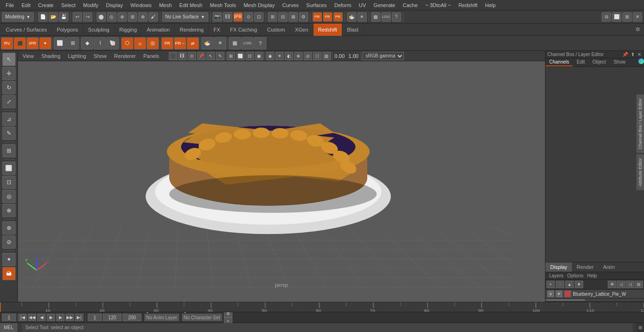 The image size is (644, 332). Describe the element at coordinates (9, 88) in the screenshot. I see `rotate-tool-btn: ↻` at that location.